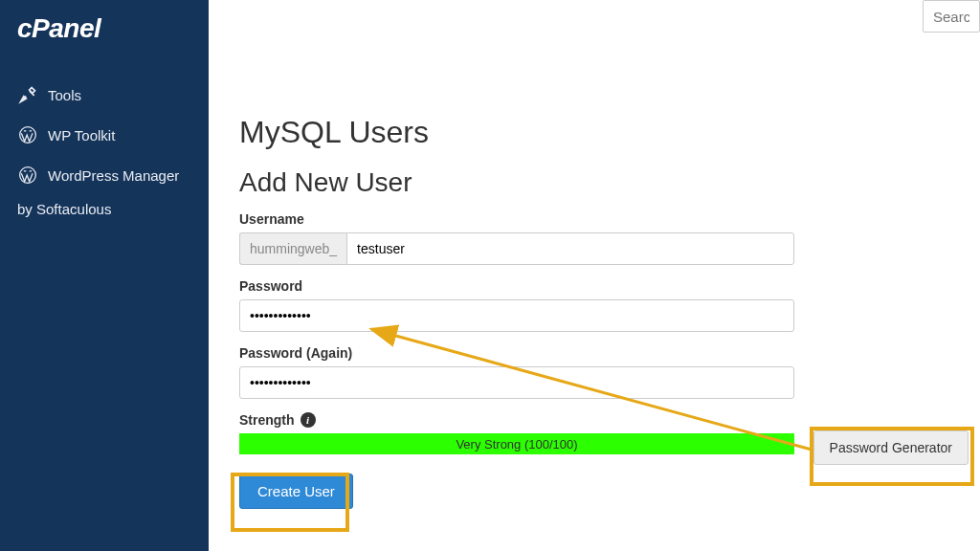 Image resolution: width=980 pixels, height=551 pixels. Describe the element at coordinates (570, 249) in the screenshot. I see `username-input` at that location.